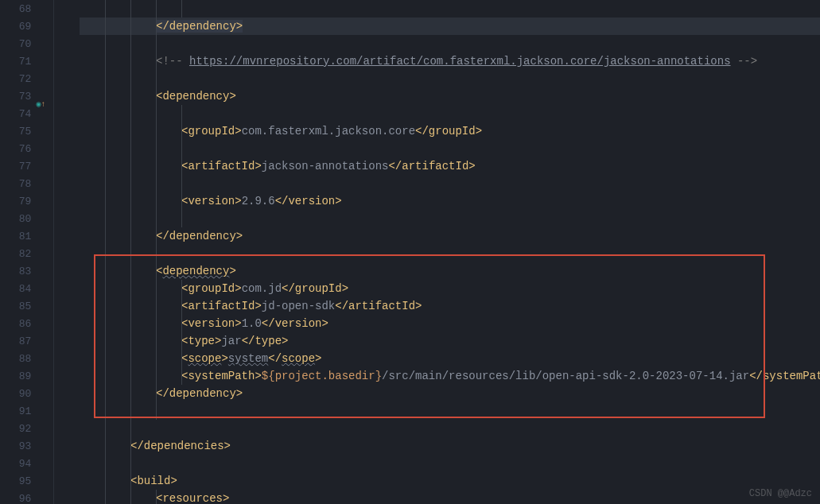 The image size is (820, 504). I want to click on xml-tag: </artifactId>, so click(379, 306).